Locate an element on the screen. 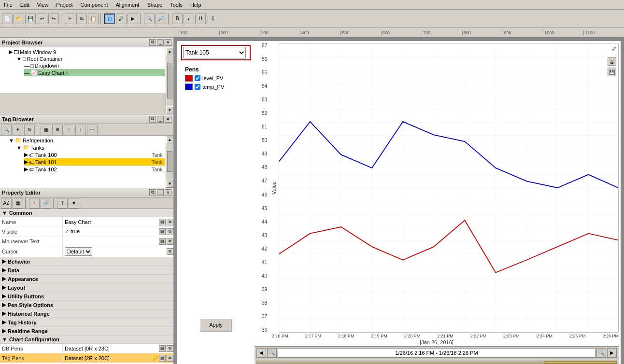 This screenshot has height=364, width=624. zoom-out-button: 🔎 is located at coordinates (161, 19).